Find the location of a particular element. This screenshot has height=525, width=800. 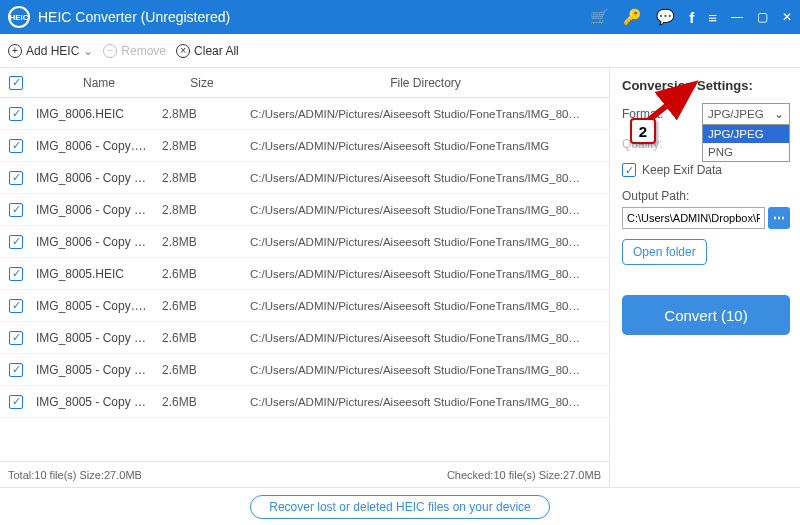

status-checked: Checked:10 file(s) Size:27.0MB is located at coordinates (524, 475).